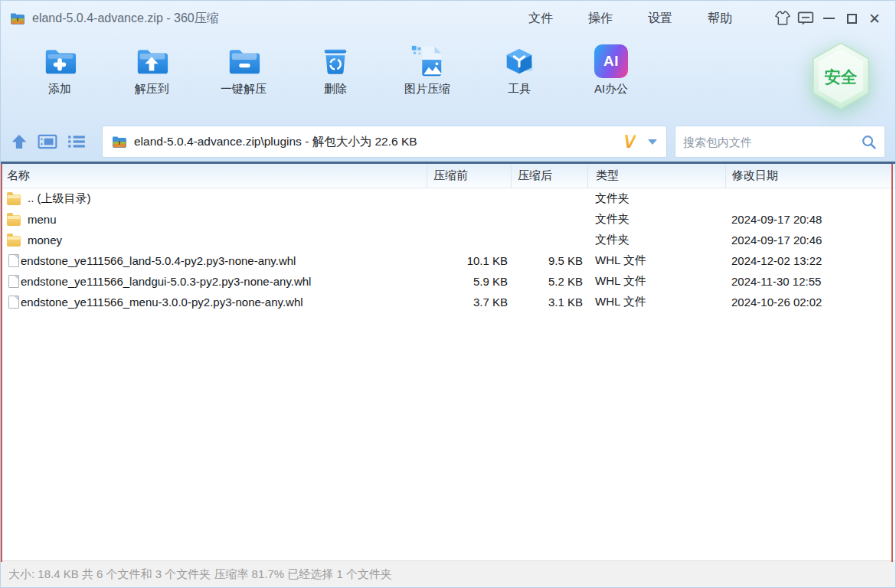 The image size is (896, 588). Describe the element at coordinates (772, 142) in the screenshot. I see `search-input` at that location.